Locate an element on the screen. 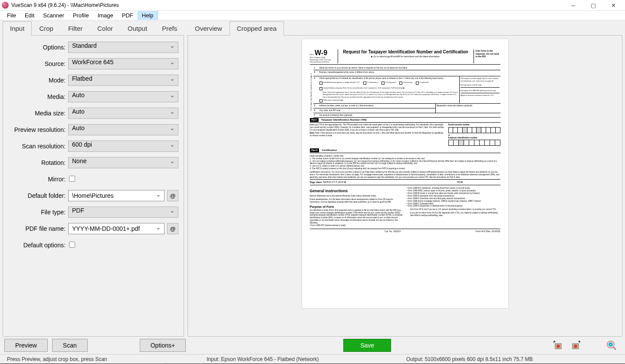 Image resolution: width=625 pixels, height=364 pixels. label-rotation: Rotation: is located at coordinates (38, 163).